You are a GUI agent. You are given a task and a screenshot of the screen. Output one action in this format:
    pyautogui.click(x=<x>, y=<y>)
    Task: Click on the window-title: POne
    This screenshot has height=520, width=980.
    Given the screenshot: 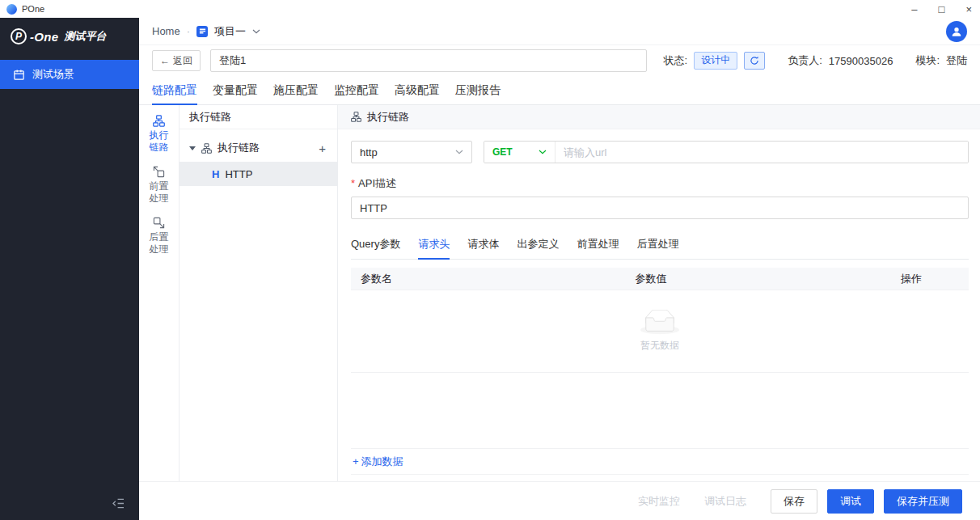 What is the action you would take?
    pyautogui.click(x=33, y=9)
    